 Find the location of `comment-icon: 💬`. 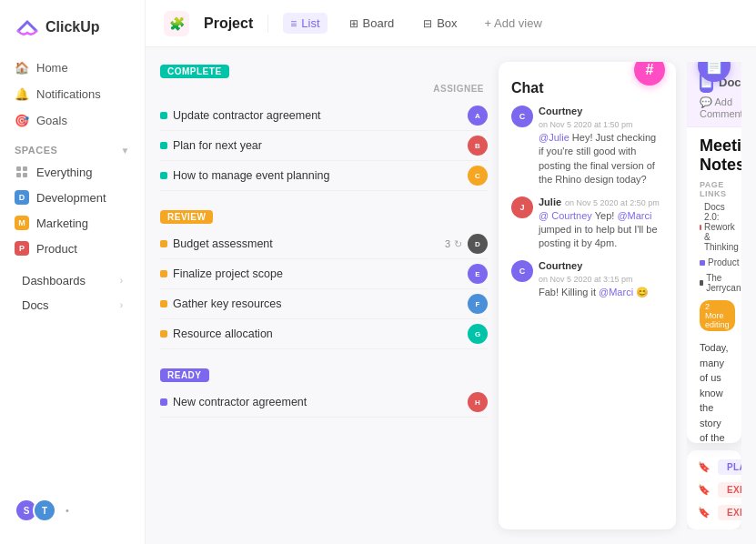

comment-icon: 💬 is located at coordinates (706, 102).